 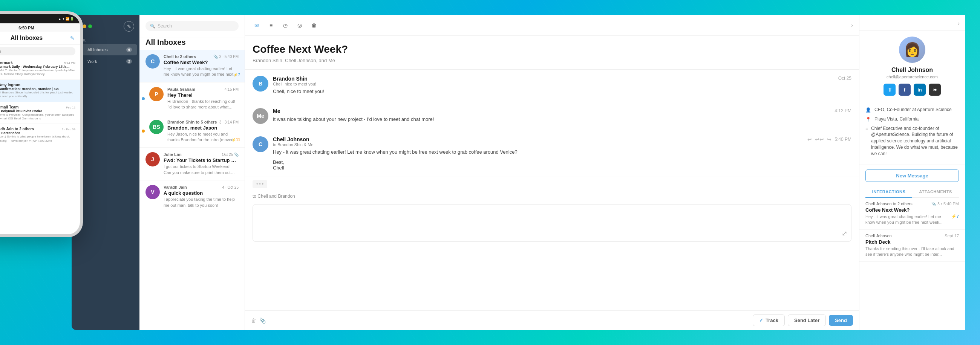 I want to click on maximize-dot, so click(x=90, y=26).